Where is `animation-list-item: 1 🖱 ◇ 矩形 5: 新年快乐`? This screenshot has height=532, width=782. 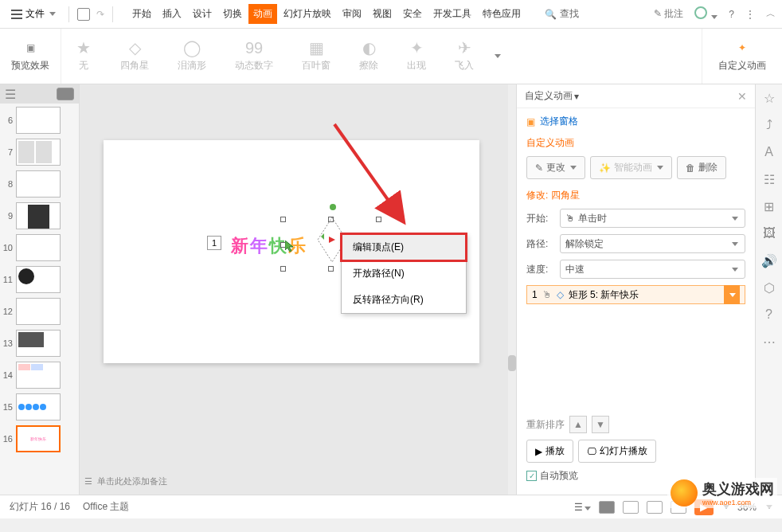 animation-list-item: 1 🖱 ◇ 矩形 5: 新年快乐 is located at coordinates (635, 295).